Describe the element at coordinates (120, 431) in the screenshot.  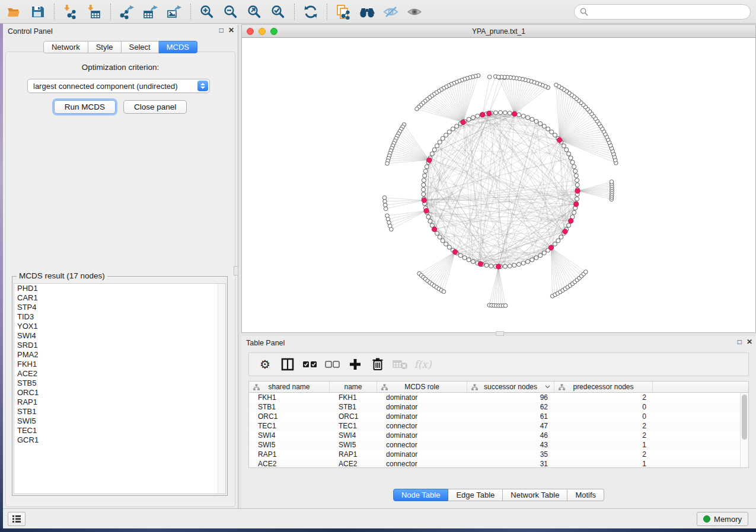
I see `mcds-result-item: TEC1` at that location.